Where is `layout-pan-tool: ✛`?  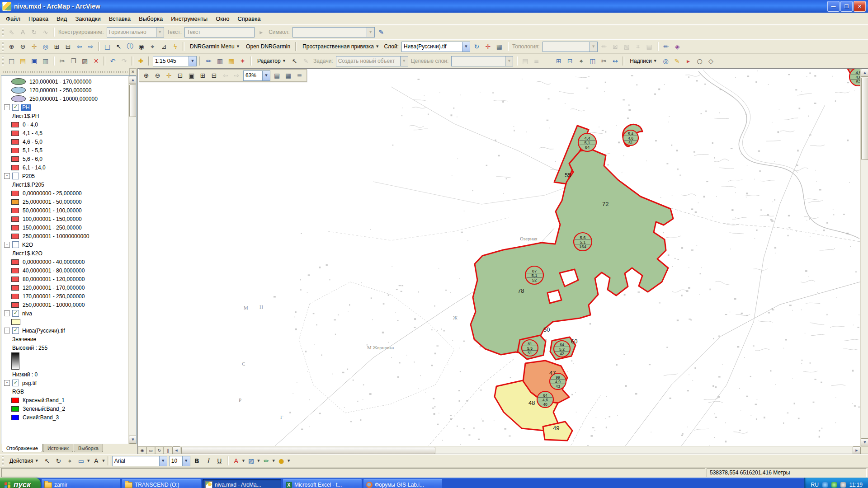
layout-pan-tool: ✛ is located at coordinates (169, 75).